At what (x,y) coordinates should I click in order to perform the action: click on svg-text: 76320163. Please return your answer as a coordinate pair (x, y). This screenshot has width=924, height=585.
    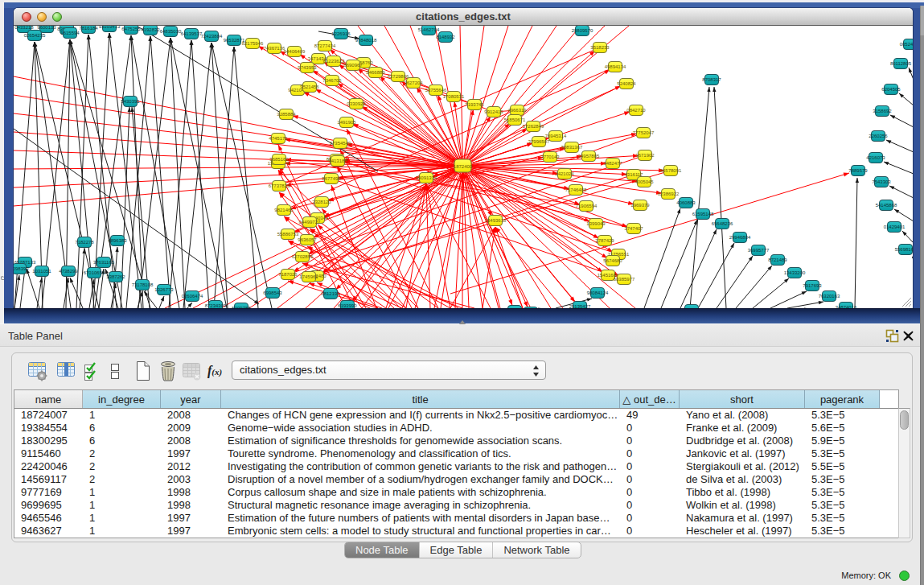
    Looking at the image, I should click on (830, 296).